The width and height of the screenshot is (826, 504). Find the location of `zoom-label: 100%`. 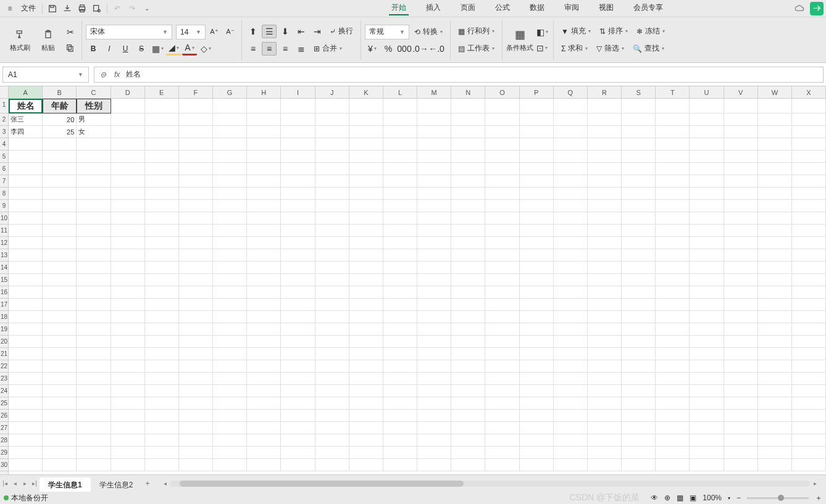

zoom-label: 100% is located at coordinates (712, 498).